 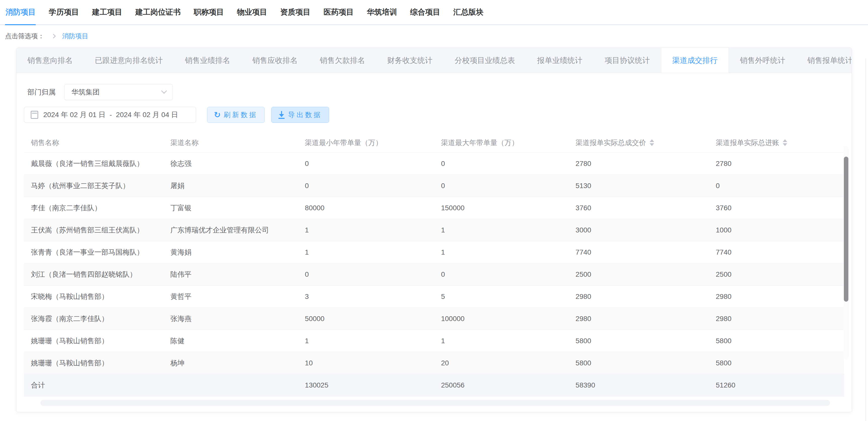 I want to click on vertical-scrollbar, so click(x=846, y=252).